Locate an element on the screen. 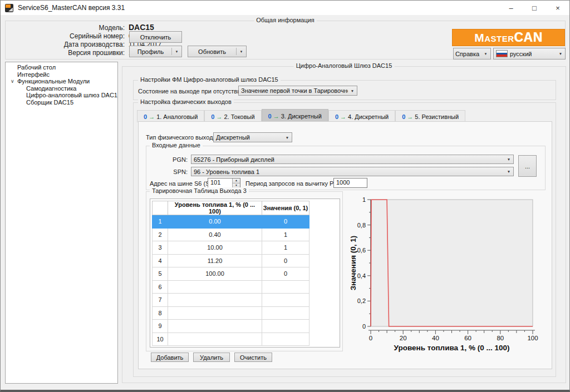 The height and width of the screenshot is (392, 570). tree-item: ∨Функциональные Модули is located at coordinates (61, 81).